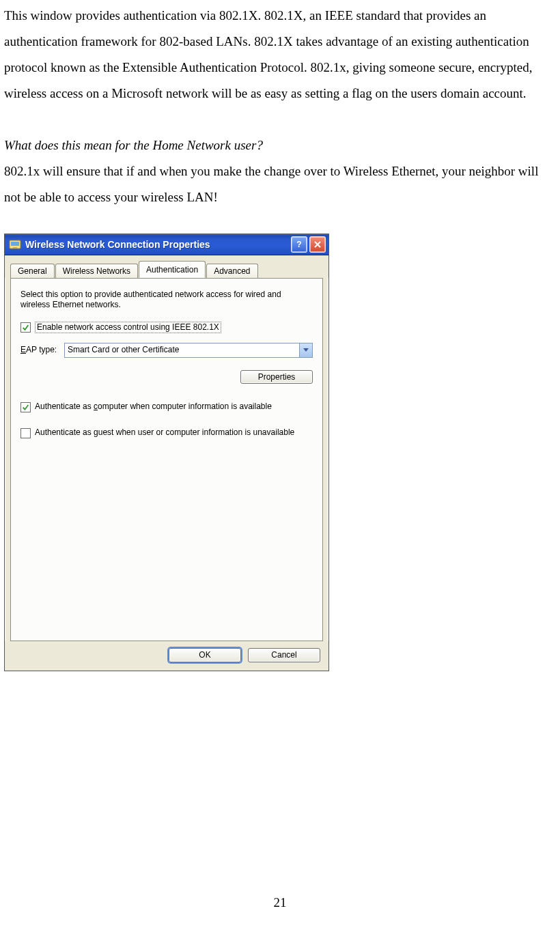 The image size is (560, 928). Describe the element at coordinates (205, 655) in the screenshot. I see `ok-button: OK` at that location.